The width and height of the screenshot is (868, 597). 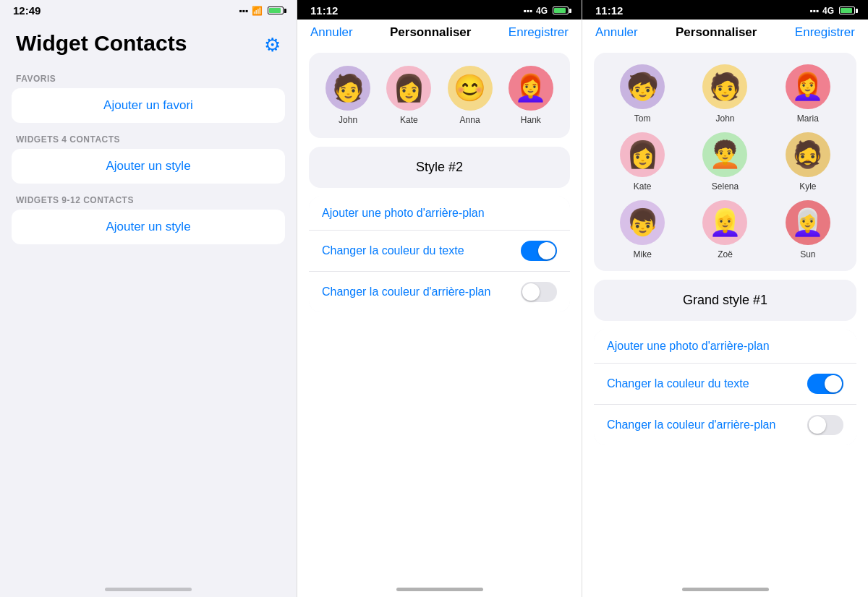 I want to click on nav-title-2: Personnaliser, so click(x=430, y=33).